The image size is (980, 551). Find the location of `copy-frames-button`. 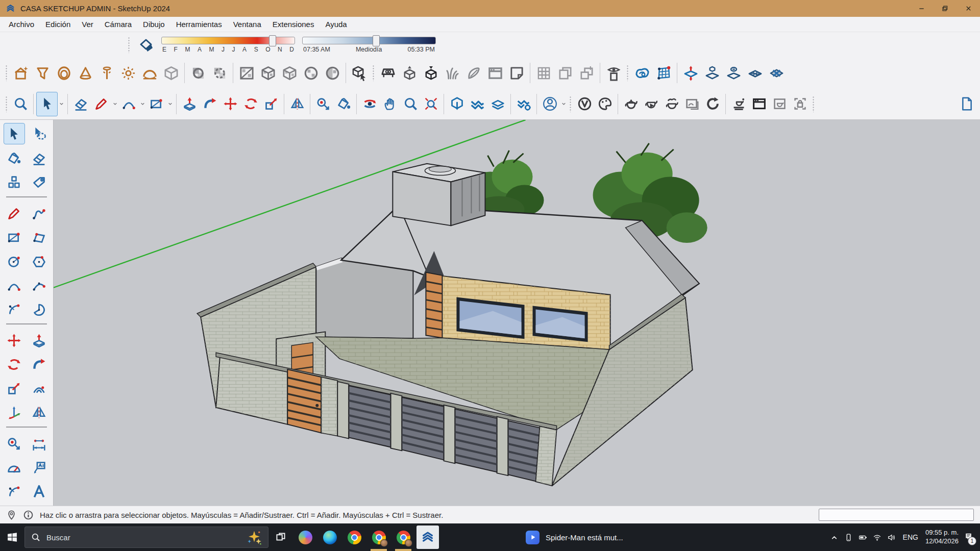

copy-frames-button is located at coordinates (565, 73).